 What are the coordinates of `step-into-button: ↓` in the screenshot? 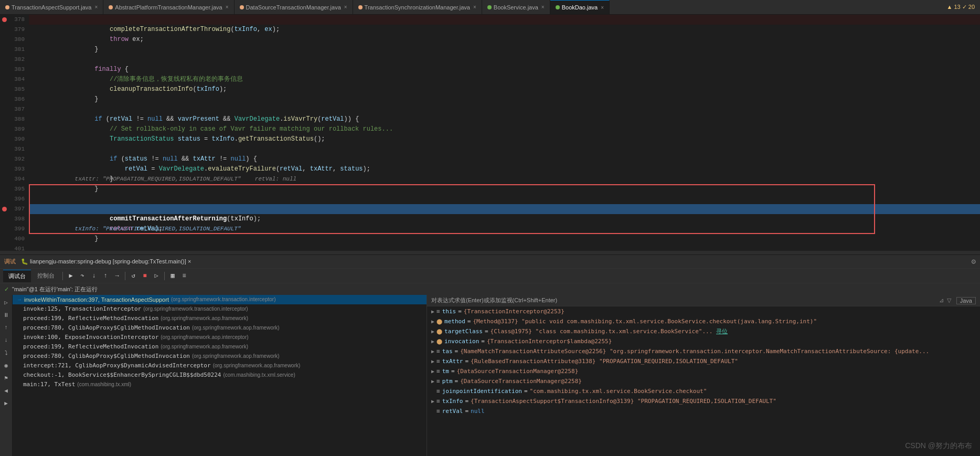 It's located at (94, 276).